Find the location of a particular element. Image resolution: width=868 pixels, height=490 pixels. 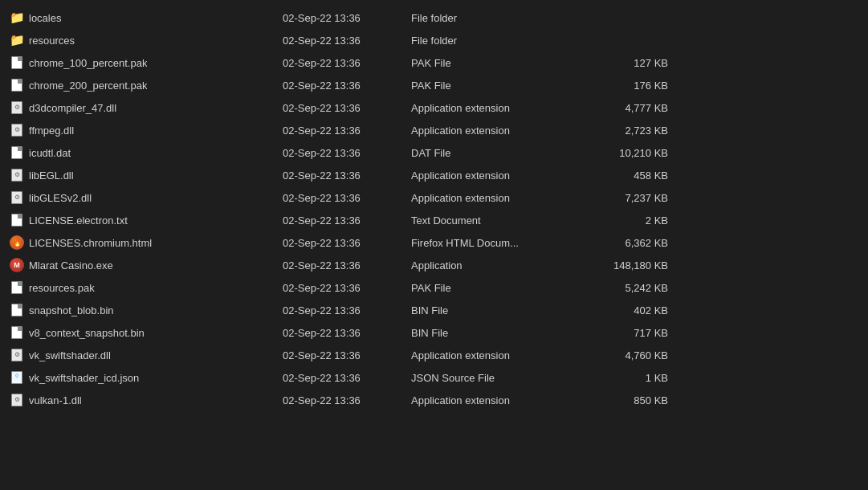

file-size: 7,237 KB is located at coordinates (628, 198).